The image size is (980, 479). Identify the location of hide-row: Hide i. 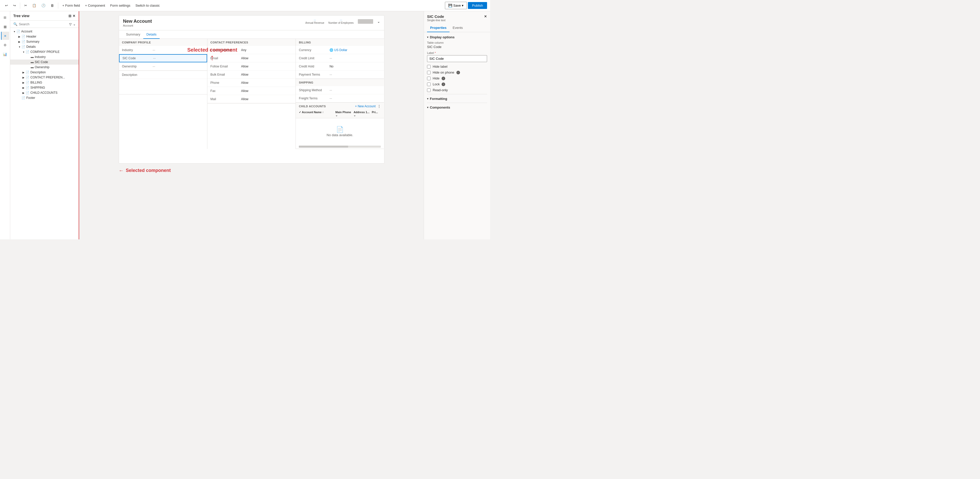
(457, 78).